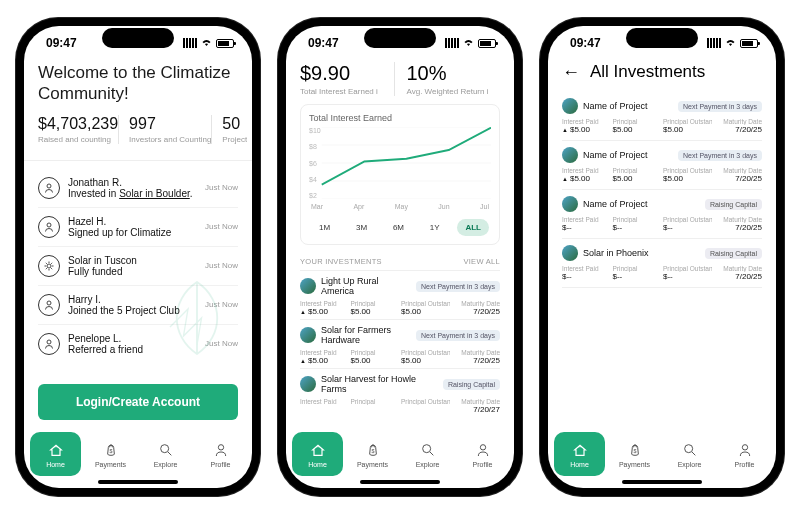  What do you see at coordinates (586, 170) in the screenshot?
I see `label-interest-paid: Interest Paid` at bounding box center [586, 170].